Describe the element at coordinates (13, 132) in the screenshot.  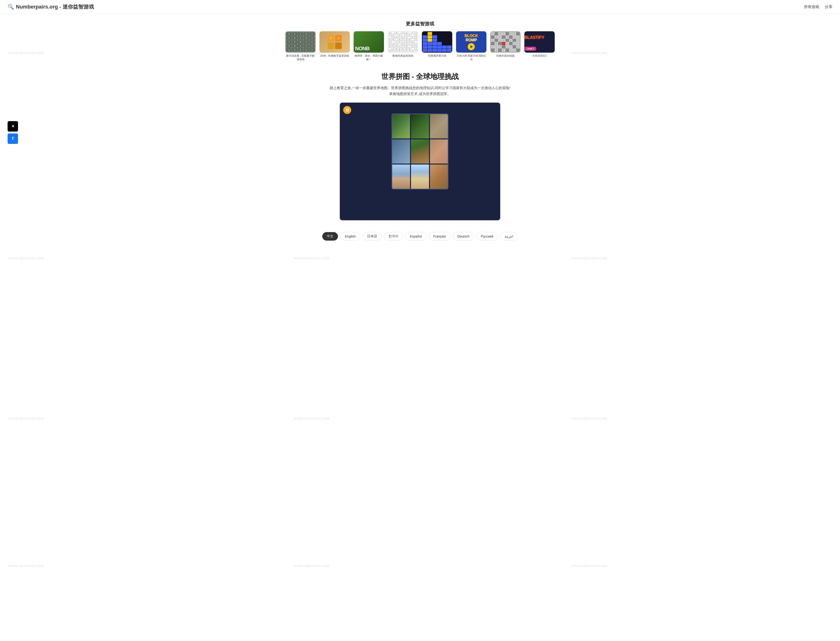
I see `side-share-buttons: ✕ f` at that location.